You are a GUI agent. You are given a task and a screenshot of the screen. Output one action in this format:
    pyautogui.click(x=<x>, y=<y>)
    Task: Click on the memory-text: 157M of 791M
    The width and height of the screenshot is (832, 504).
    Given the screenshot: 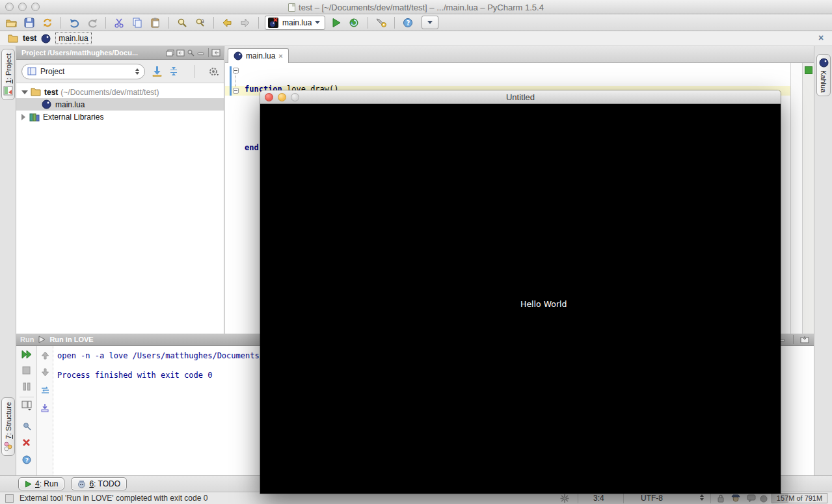 What is the action you would take?
    pyautogui.click(x=799, y=498)
    